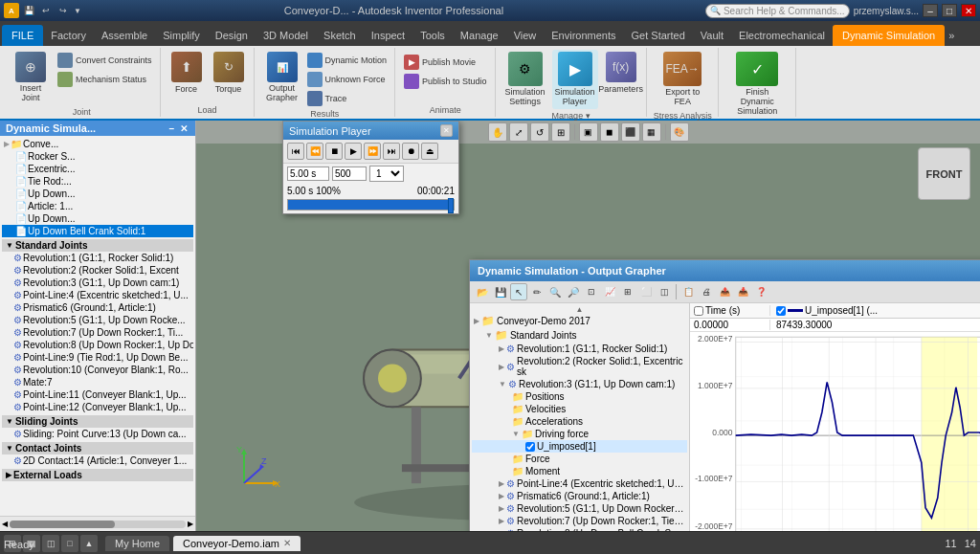  What do you see at coordinates (580, 434) in the screenshot?
I see `tree-item: ▼ 📁 Driving force` at bounding box center [580, 434].